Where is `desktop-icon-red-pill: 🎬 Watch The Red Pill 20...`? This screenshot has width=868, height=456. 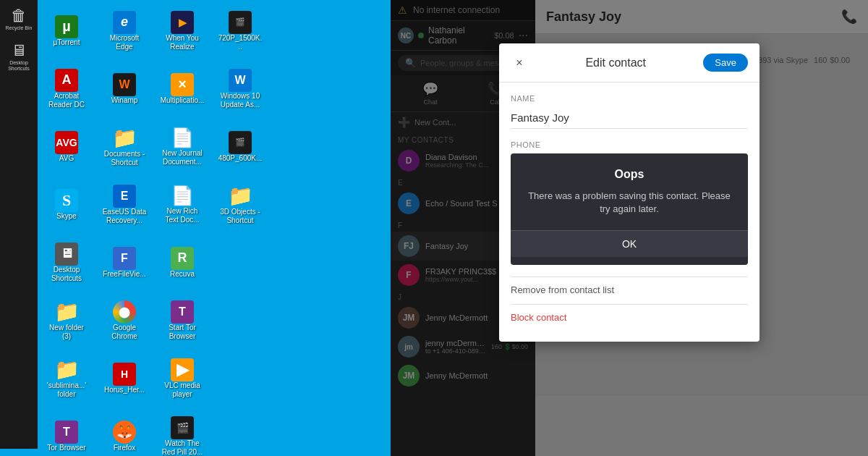
desktop-icon-red-pill: 🎬 Watch The Red Pill 20... is located at coordinates (182, 433).